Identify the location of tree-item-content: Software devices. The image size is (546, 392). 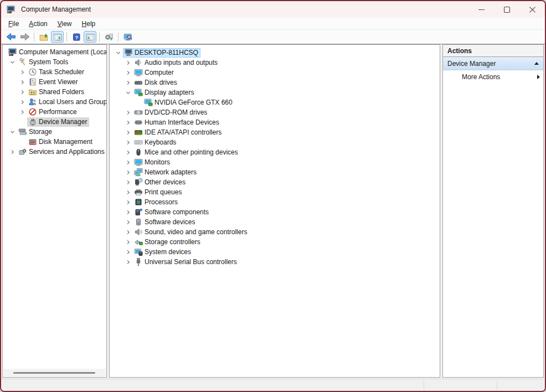
(165, 223).